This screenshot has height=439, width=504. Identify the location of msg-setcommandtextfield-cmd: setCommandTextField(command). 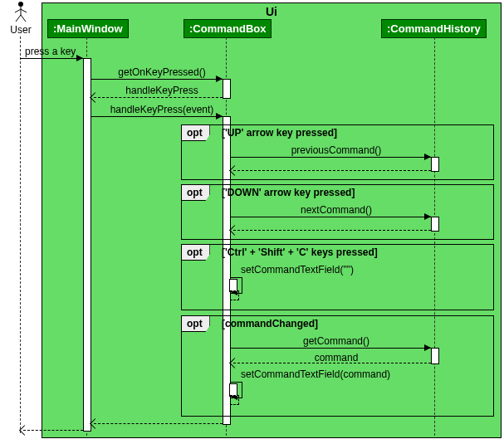
(316, 374).